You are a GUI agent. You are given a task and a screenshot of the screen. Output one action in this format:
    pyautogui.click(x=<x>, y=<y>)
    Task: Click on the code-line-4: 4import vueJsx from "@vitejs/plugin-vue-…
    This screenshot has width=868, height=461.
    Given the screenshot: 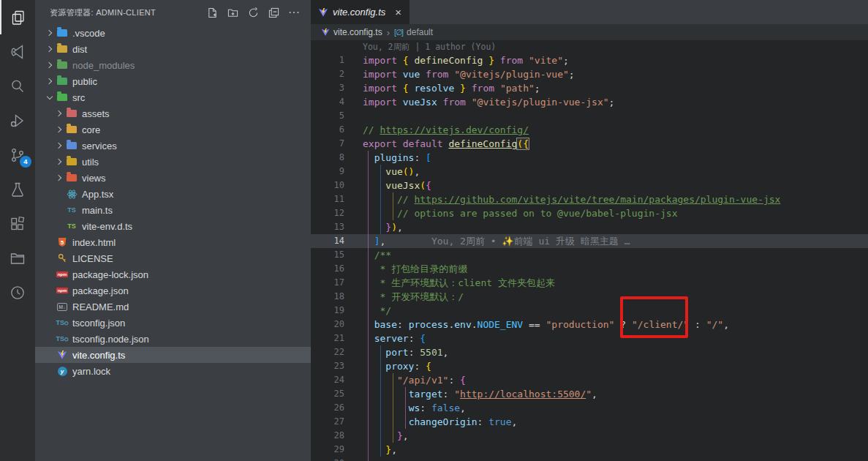 What is the action you would take?
    pyautogui.click(x=589, y=102)
    